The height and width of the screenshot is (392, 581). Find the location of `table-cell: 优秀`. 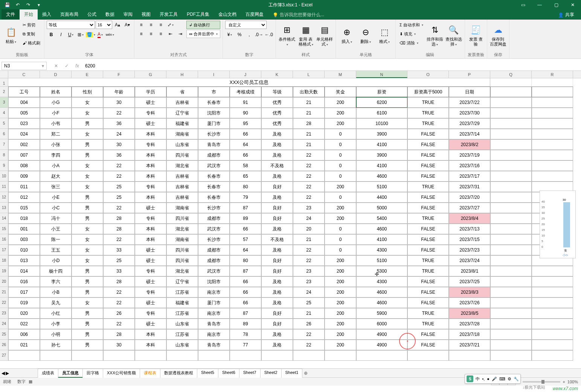

table-cell: 优秀 is located at coordinates (277, 124).